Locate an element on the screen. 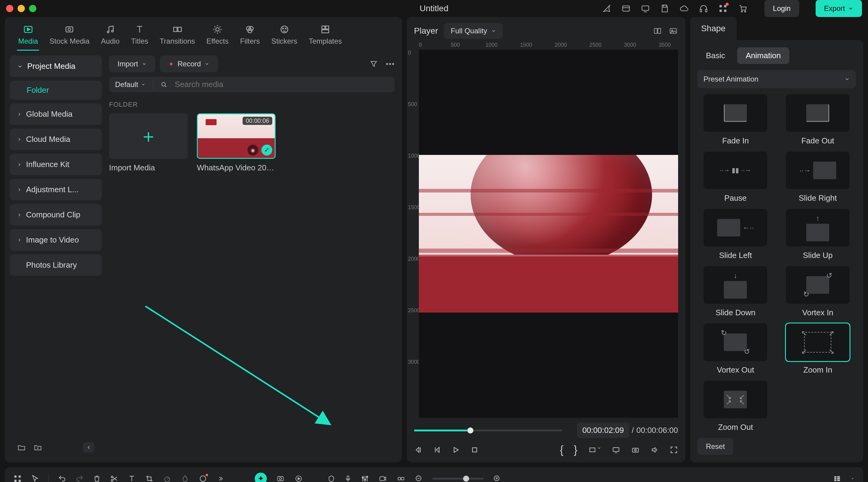  login-button: Login is located at coordinates (782, 8).